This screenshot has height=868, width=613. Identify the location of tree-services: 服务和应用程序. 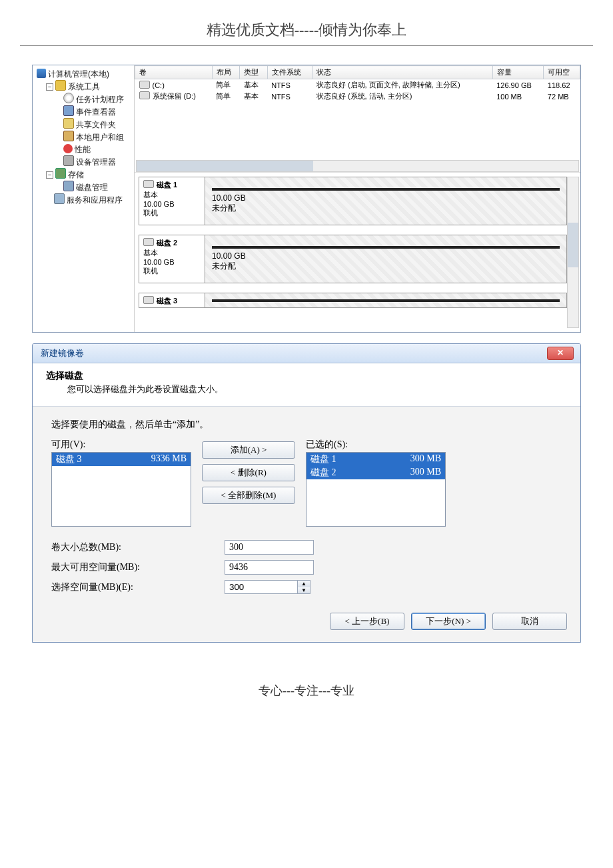
(95, 200).